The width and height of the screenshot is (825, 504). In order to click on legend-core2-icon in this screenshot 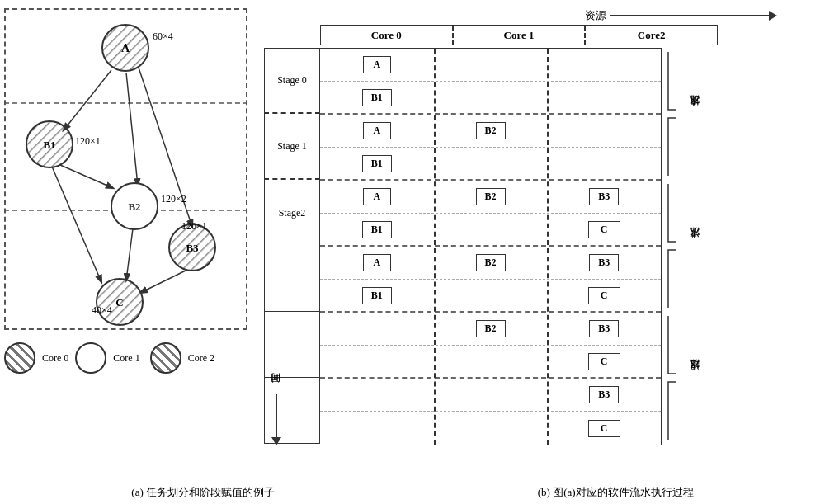, I will do `click(166, 358)`.